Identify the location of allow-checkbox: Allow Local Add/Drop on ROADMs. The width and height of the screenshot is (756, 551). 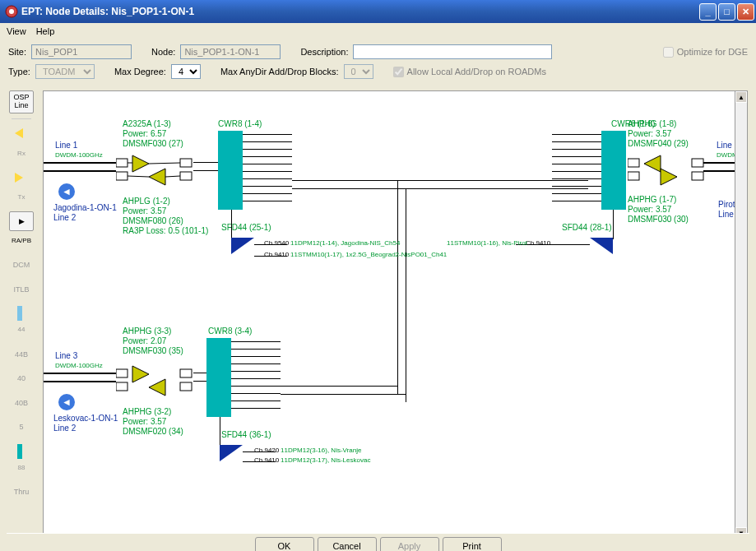
(470, 72).